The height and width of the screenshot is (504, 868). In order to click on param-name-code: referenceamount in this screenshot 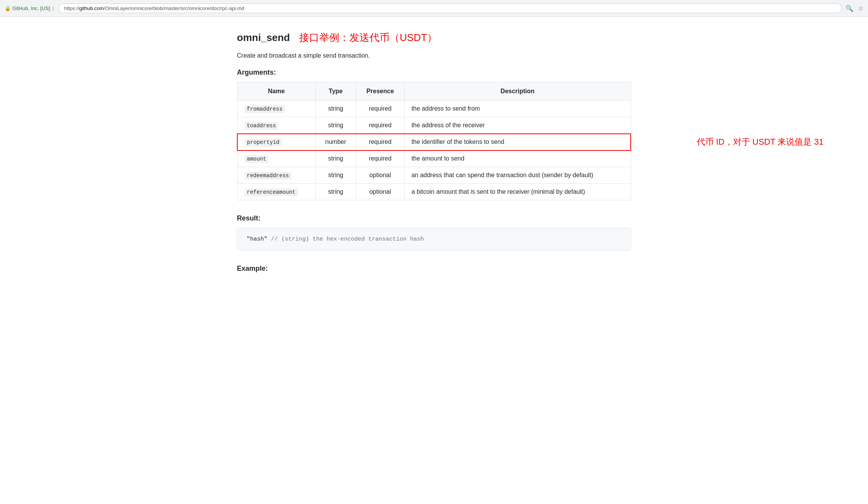, I will do `click(271, 192)`.